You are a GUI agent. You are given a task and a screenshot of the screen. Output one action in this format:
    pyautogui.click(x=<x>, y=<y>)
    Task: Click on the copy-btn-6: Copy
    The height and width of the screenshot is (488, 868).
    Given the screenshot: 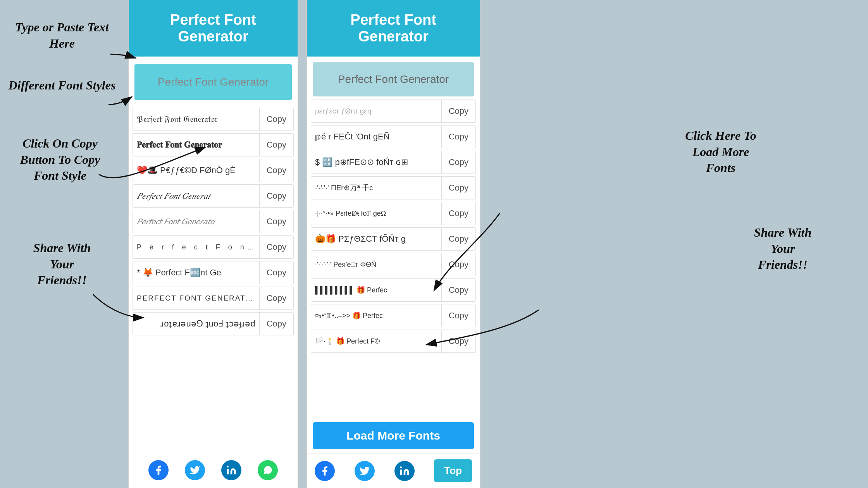 What is the action you would take?
    pyautogui.click(x=276, y=247)
    